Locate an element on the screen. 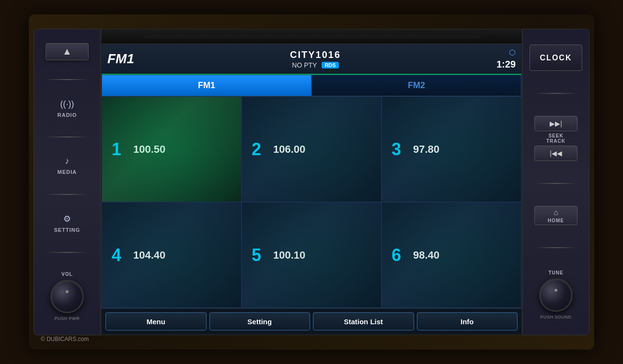 The width and height of the screenshot is (623, 364). cd-slot-line is located at coordinates (312, 37).